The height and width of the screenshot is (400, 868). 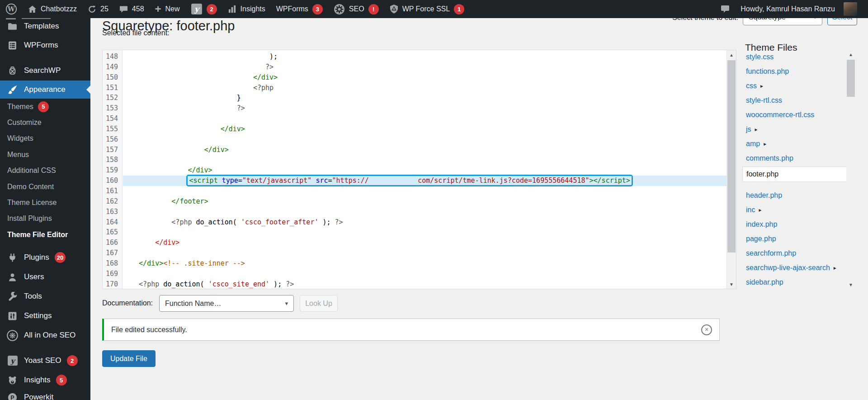 I want to click on theme-file-link-page-php: page.php, so click(x=761, y=239).